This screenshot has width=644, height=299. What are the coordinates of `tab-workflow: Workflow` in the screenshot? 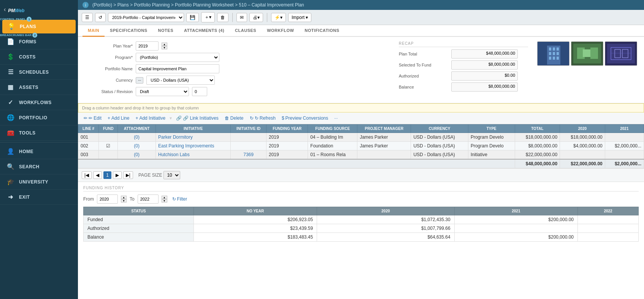 It's located at (281, 31).